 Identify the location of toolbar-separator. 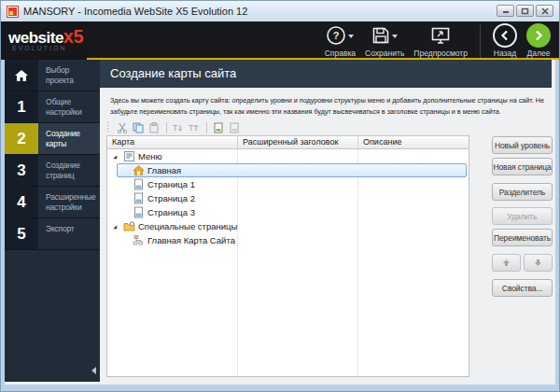
(480, 41).